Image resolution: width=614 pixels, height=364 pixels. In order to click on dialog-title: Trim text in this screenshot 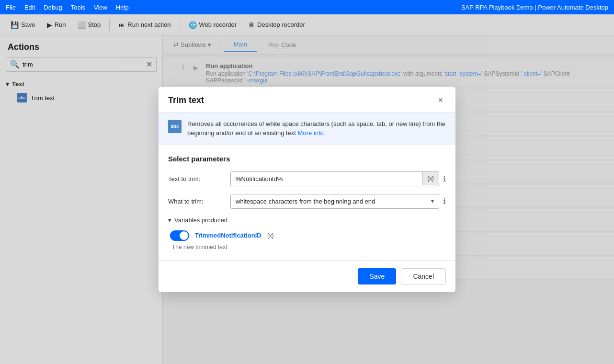, I will do `click(186, 101)`.